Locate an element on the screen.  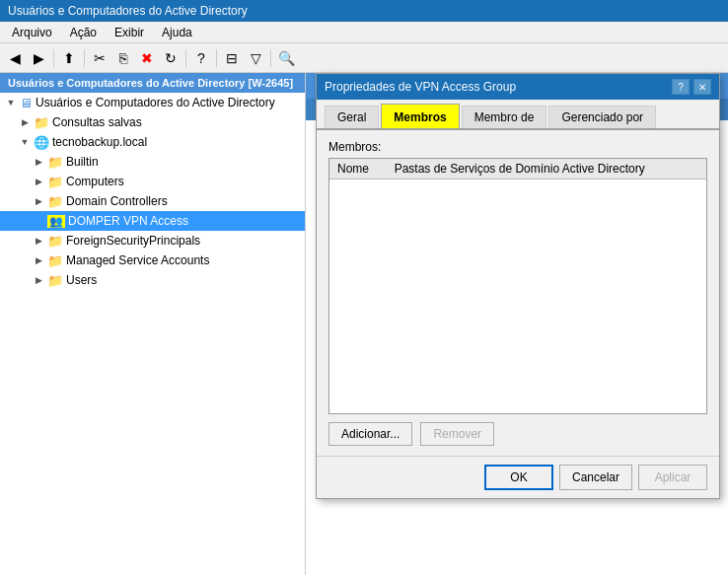
tree-label-computers: Computers is located at coordinates (95, 181).